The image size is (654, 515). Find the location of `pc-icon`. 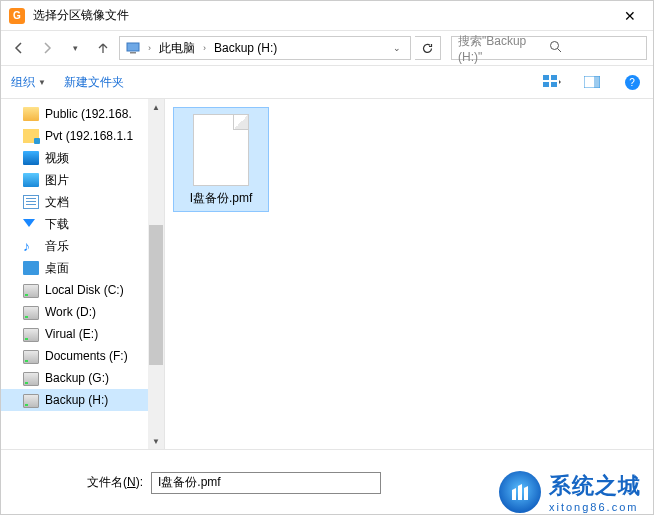

pc-icon is located at coordinates (133, 48).